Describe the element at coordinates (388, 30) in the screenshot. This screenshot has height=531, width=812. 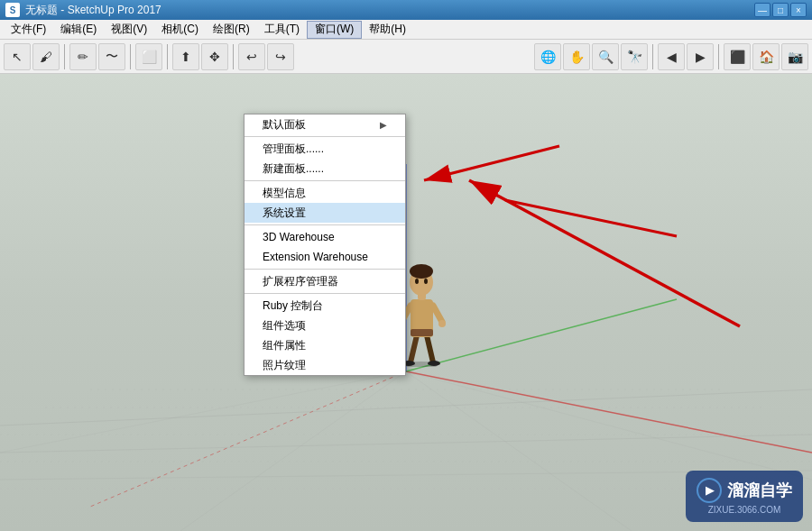
I see `menu-help: 帮助(H)` at that location.